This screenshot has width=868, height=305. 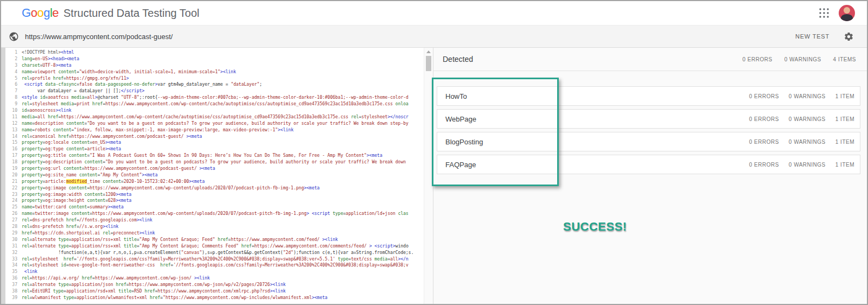 What do you see at coordinates (215, 246) in the screenshot?
I see `code-line: 31rel=alternate type=application/rss+xml…` at bounding box center [215, 246].